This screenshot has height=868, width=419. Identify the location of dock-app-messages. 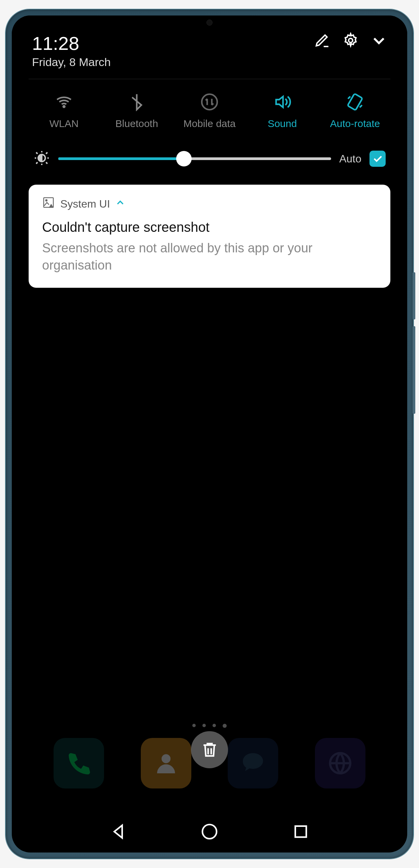
(253, 763).